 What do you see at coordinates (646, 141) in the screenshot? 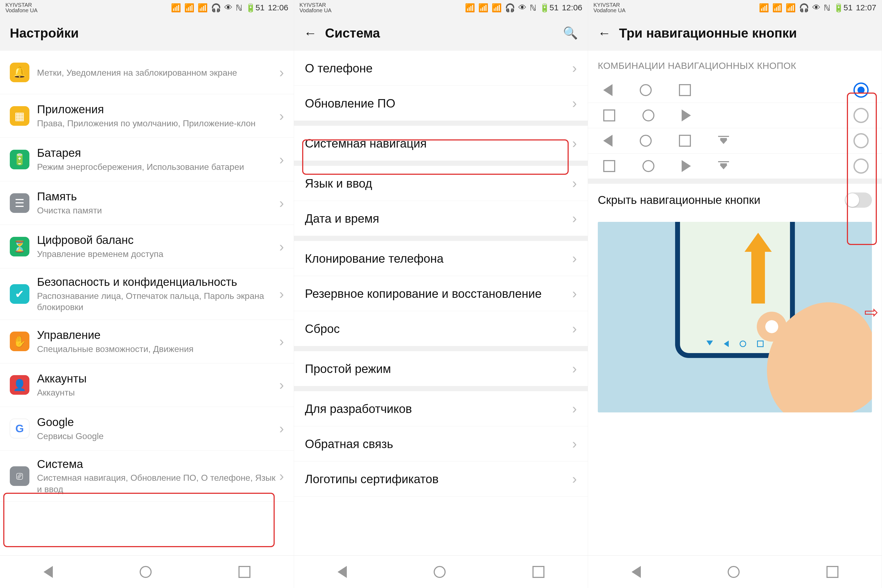
I see `home-icon` at bounding box center [646, 141].